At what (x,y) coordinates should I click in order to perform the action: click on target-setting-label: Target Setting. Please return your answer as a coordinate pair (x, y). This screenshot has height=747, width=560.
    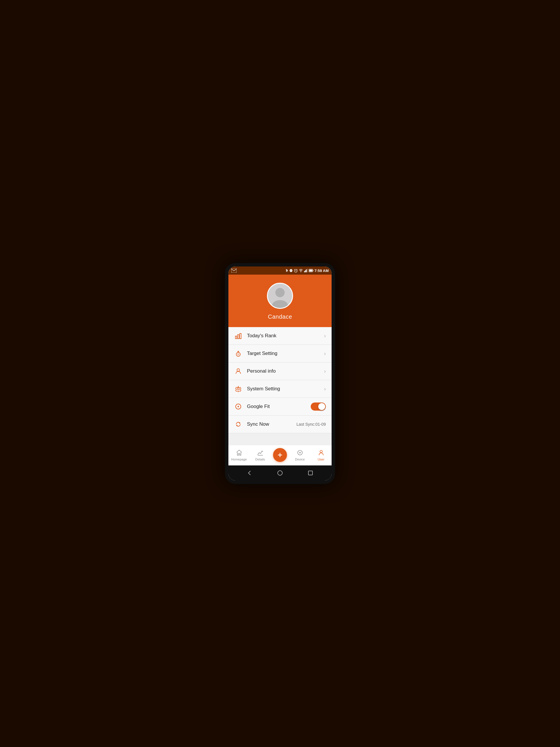
    Looking at the image, I should click on (286, 353).